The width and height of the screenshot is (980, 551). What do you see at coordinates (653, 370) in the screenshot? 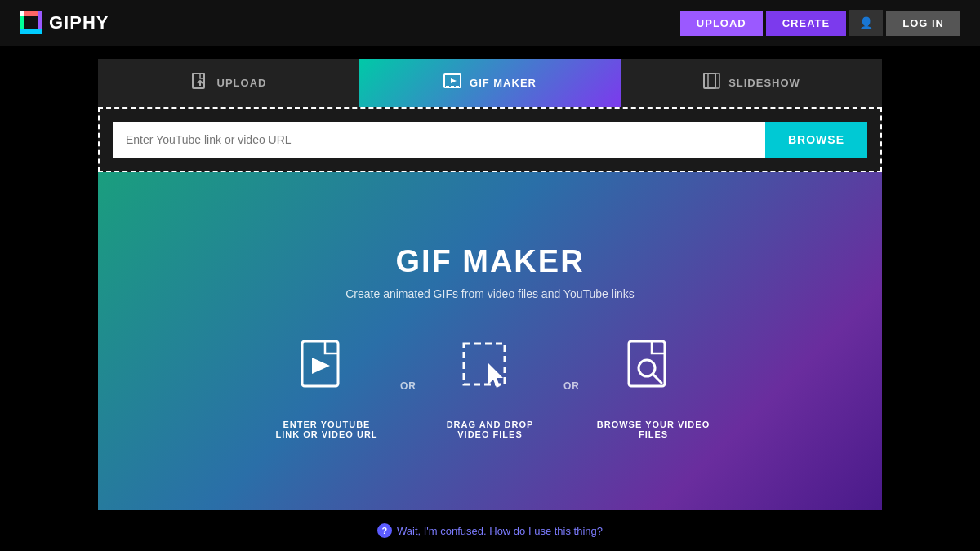
I see `browse-option-icon` at bounding box center [653, 370].